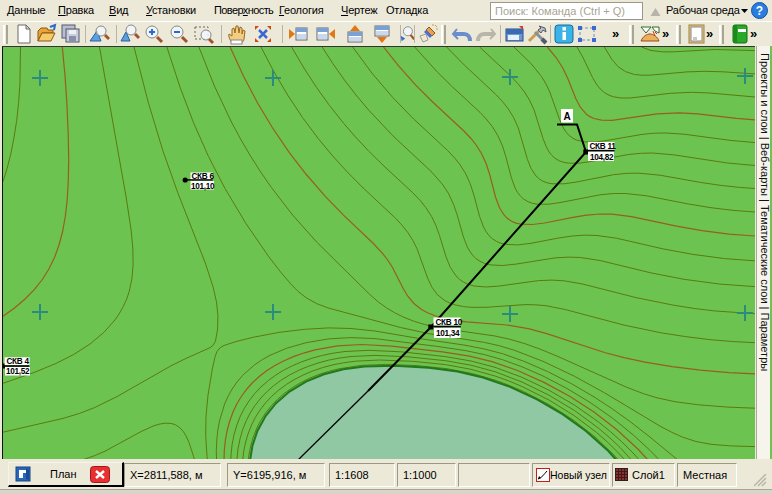 The width and height of the screenshot is (772, 494). I want to click on svg-text: 101,34, so click(448, 334).